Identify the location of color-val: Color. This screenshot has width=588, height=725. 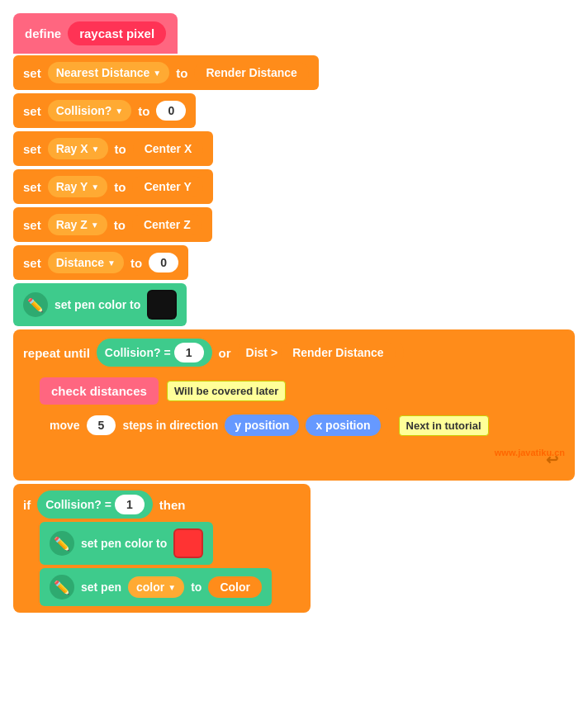
(235, 587).